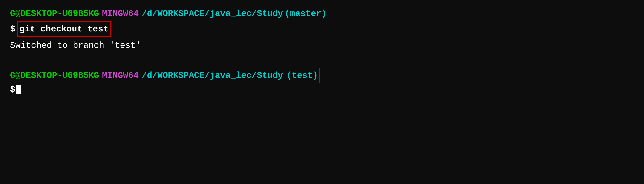 This screenshot has height=184, width=644. Describe the element at coordinates (302, 76) in the screenshot. I see `prompt-branch-test: (test)` at that location.